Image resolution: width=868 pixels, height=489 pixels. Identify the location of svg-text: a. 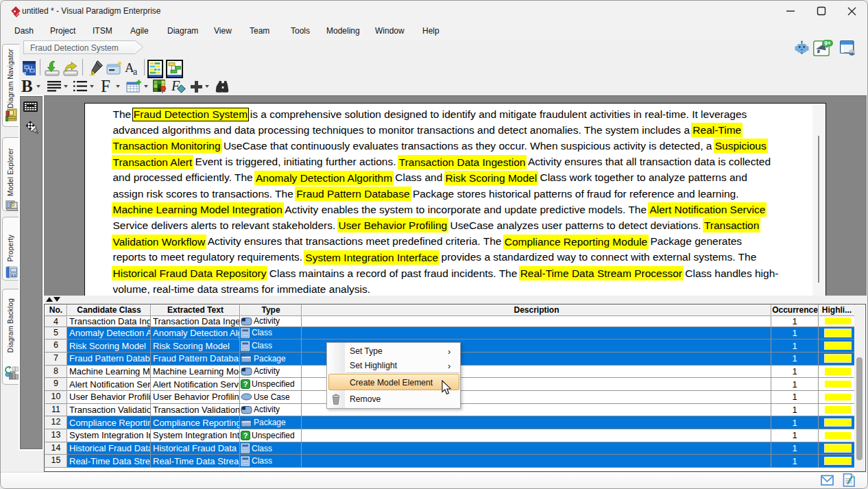
(136, 71).